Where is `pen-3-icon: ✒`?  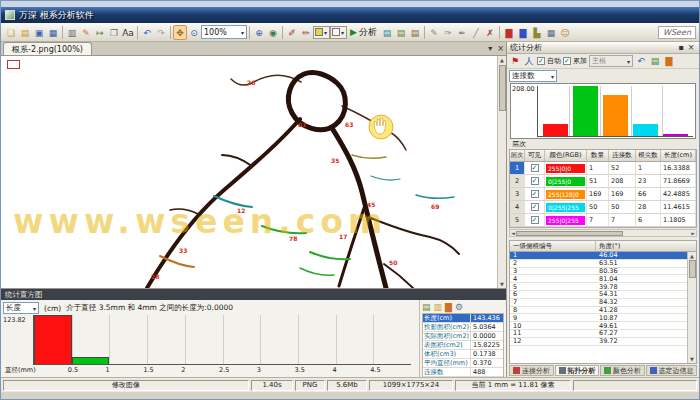
pen-3-icon: ✒ is located at coordinates (462, 32).